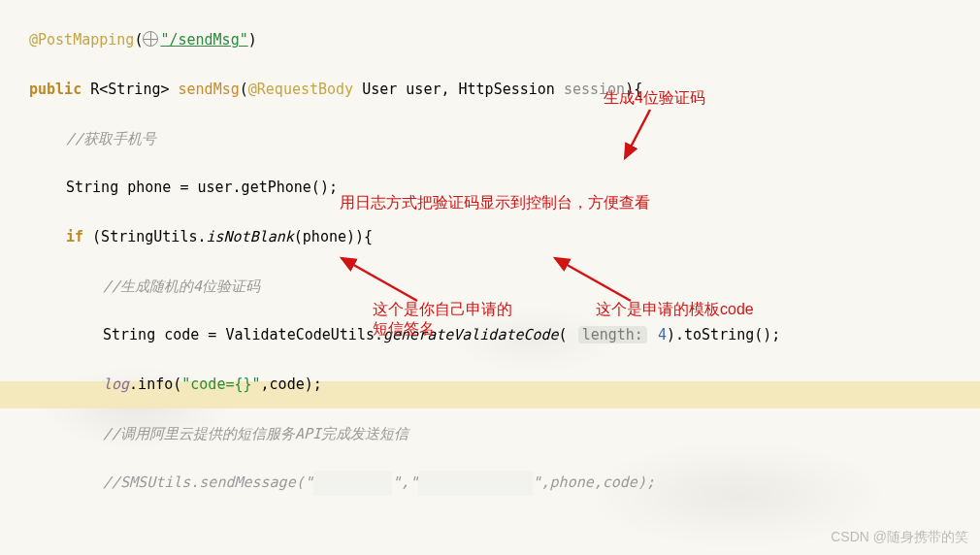 The width and height of the screenshot is (980, 555). What do you see at coordinates (256, 434) in the screenshot?
I see `comment: //调用阿里云提供的短信服务API完成发送短信` at bounding box center [256, 434].